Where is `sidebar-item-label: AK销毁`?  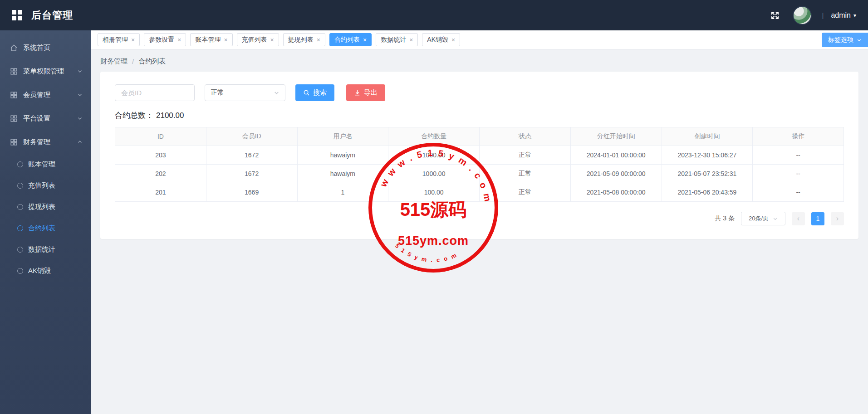 sidebar-item-label: AK销毁 is located at coordinates (55, 271).